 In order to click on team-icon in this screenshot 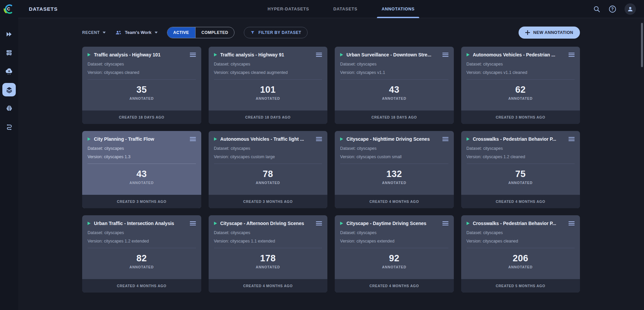, I will do `click(118, 33)`.